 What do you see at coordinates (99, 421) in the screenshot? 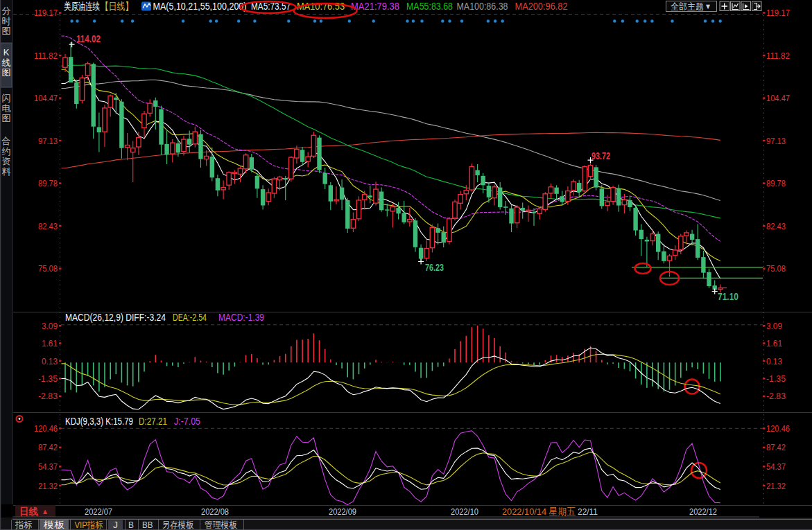
I see `svg-text: KDJ(9,3,3) K:15.79` at bounding box center [99, 421].